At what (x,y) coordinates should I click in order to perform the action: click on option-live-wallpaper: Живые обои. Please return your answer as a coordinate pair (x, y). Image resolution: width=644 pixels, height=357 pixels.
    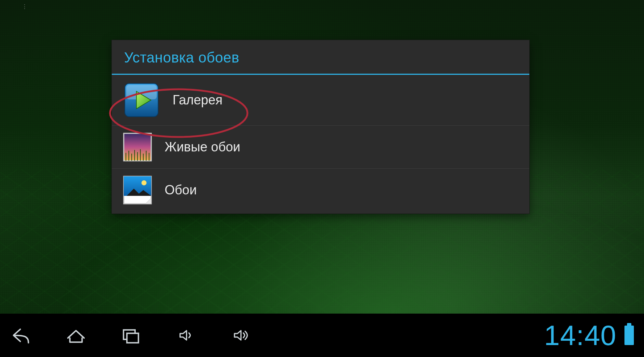
    Looking at the image, I should click on (321, 147).